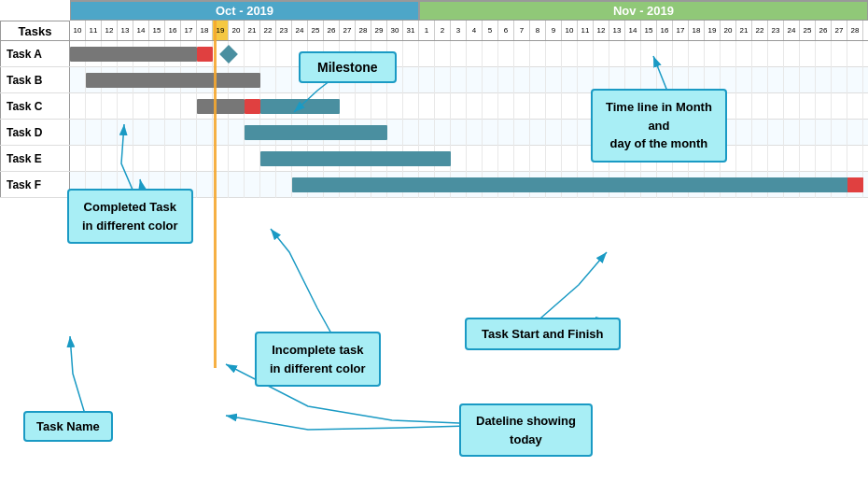  I want to click on timeline-callout: Time line in Monthandday of the month, so click(659, 125).